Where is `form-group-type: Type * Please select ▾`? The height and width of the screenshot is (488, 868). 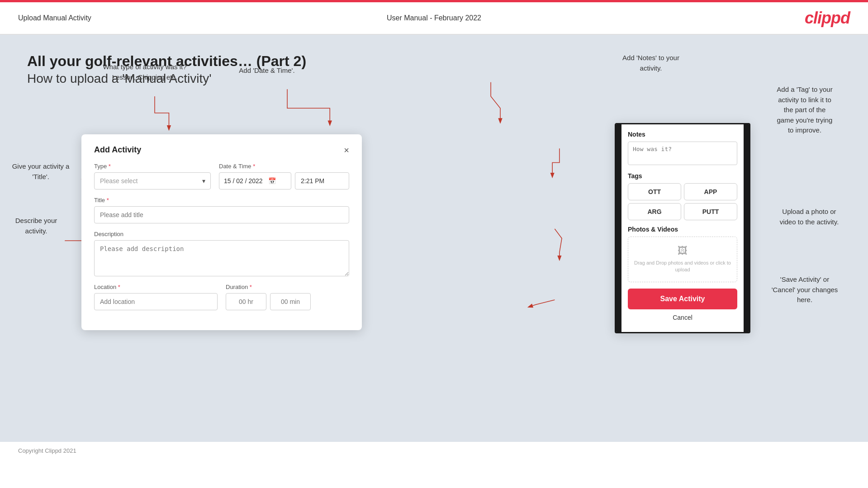 form-group-type: Type * Please select ▾ is located at coordinates (152, 176).